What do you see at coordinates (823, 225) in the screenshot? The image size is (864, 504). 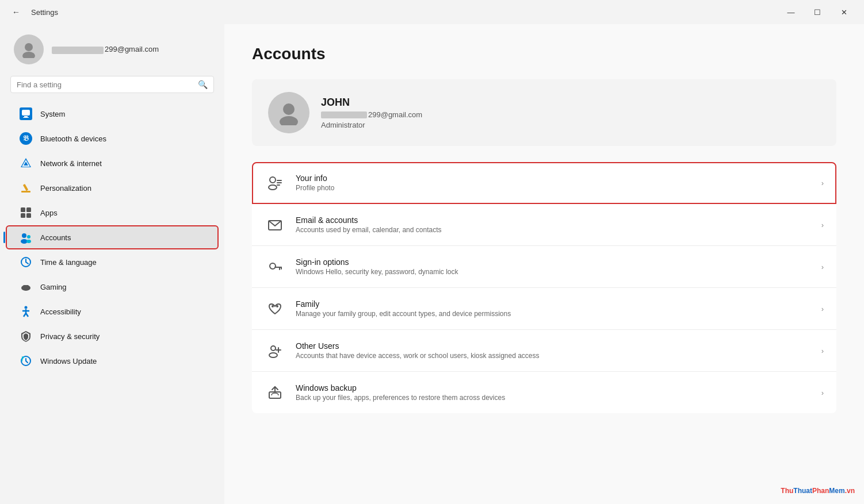 I see `chevron-icon-email: ›` at bounding box center [823, 225].